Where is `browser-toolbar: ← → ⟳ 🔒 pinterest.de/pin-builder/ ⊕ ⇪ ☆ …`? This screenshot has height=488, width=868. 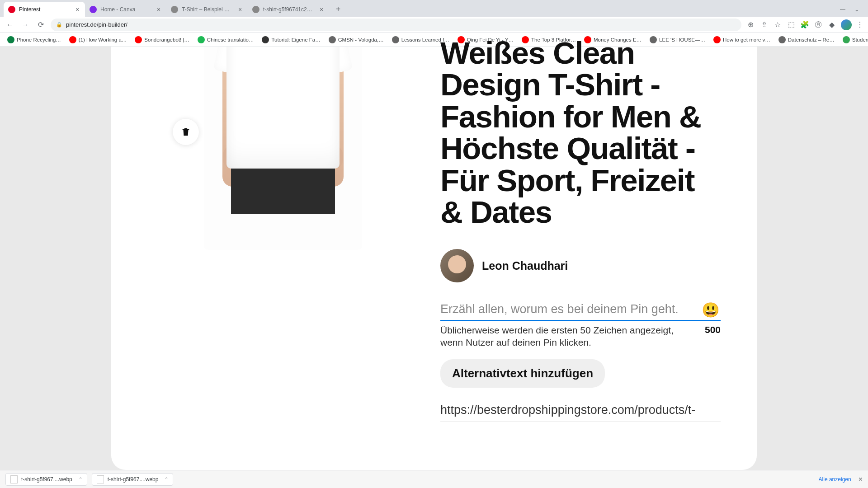
browser-toolbar: ← → ⟳ 🔒 pinterest.de/pin-builder/ ⊕ ⇪ ☆ … is located at coordinates (434, 25).